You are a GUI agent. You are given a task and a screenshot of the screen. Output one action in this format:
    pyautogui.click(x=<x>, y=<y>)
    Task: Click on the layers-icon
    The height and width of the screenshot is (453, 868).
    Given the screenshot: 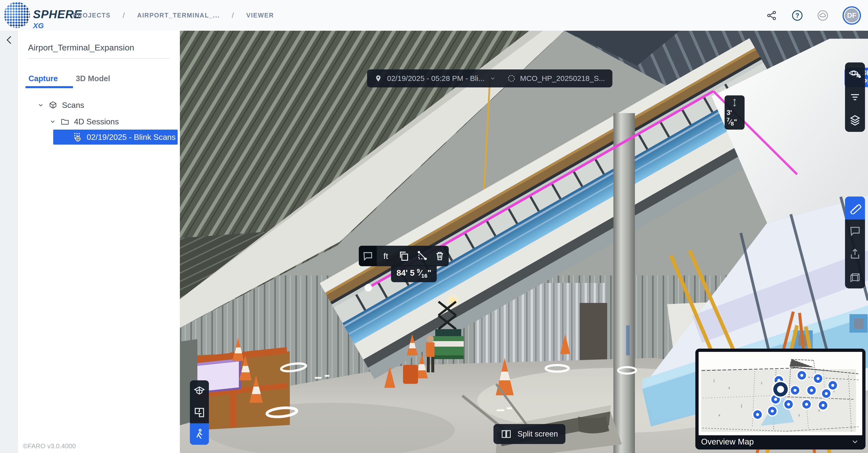 What is the action you would take?
    pyautogui.click(x=855, y=120)
    